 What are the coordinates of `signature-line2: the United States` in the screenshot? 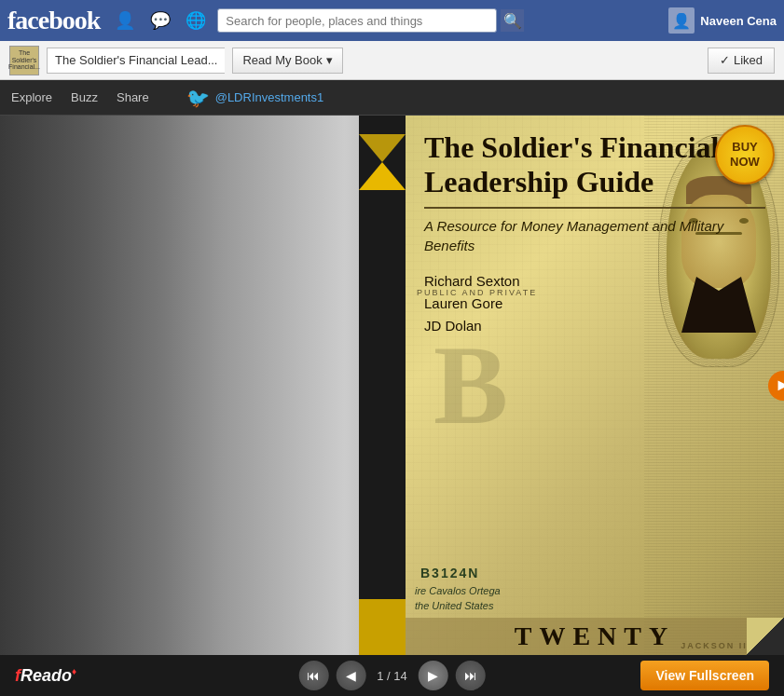 It's located at (458, 606).